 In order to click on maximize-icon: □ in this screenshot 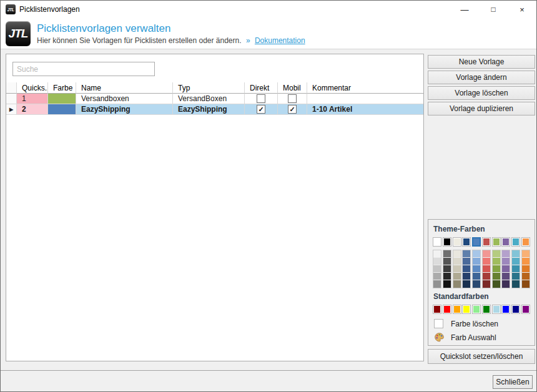, I will do `click(493, 9)`.